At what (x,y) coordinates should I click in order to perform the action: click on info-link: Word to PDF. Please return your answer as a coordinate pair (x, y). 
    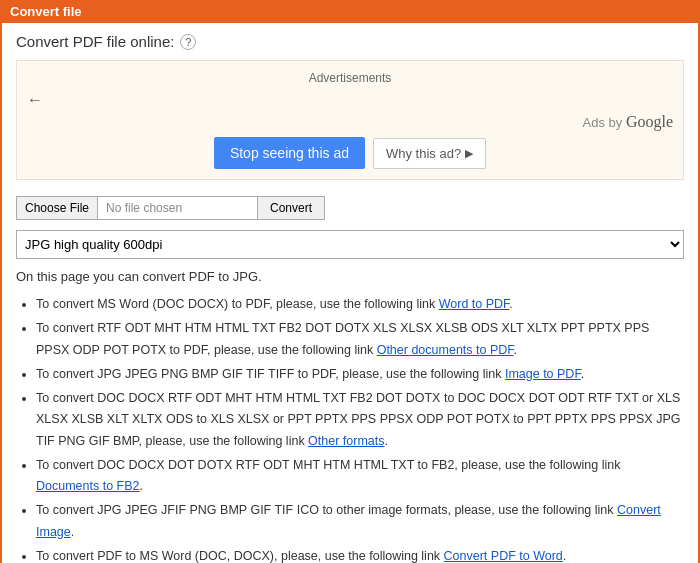
    Looking at the image, I should click on (474, 304).